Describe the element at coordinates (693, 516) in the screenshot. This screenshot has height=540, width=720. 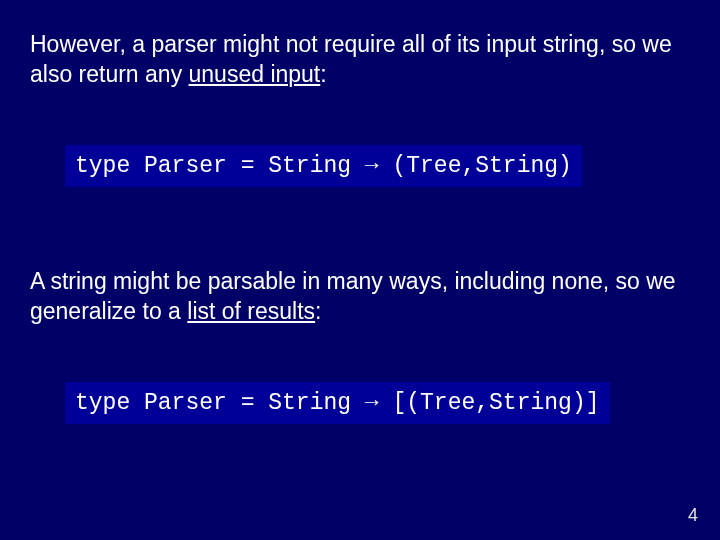
I see `page-number: 4` at that location.